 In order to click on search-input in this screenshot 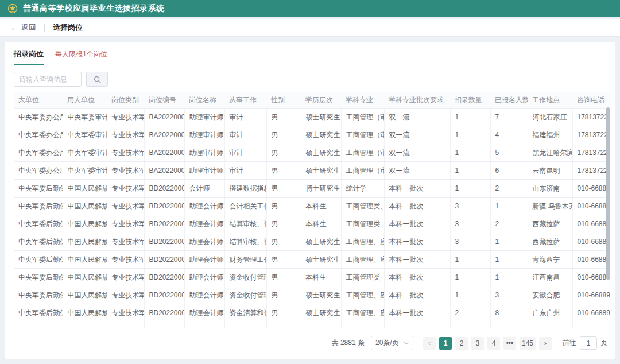, I will do `click(48, 79)`.